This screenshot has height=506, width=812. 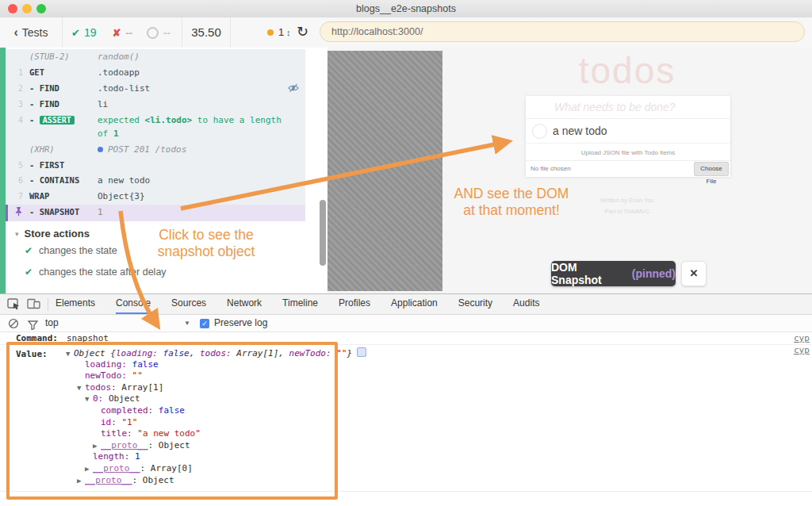 What do you see at coordinates (41, 9) in the screenshot?
I see `zoom-window-button` at bounding box center [41, 9].